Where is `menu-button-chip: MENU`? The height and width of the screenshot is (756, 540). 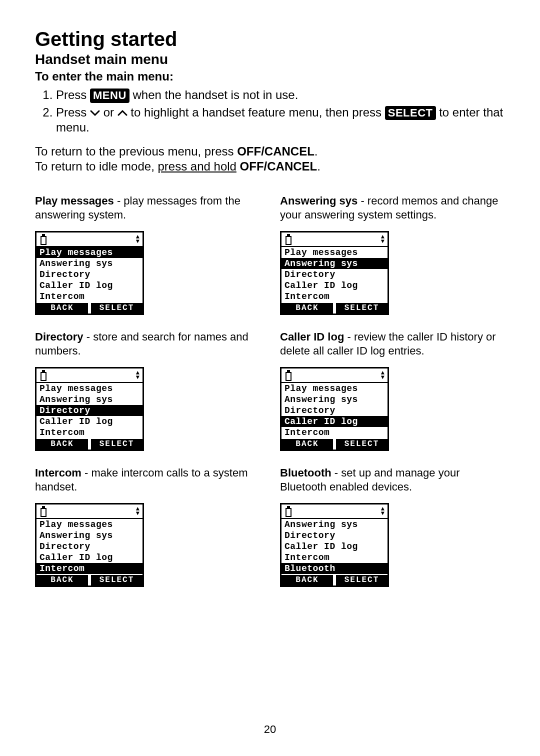
menu-button-chip: MENU is located at coordinates (110, 96).